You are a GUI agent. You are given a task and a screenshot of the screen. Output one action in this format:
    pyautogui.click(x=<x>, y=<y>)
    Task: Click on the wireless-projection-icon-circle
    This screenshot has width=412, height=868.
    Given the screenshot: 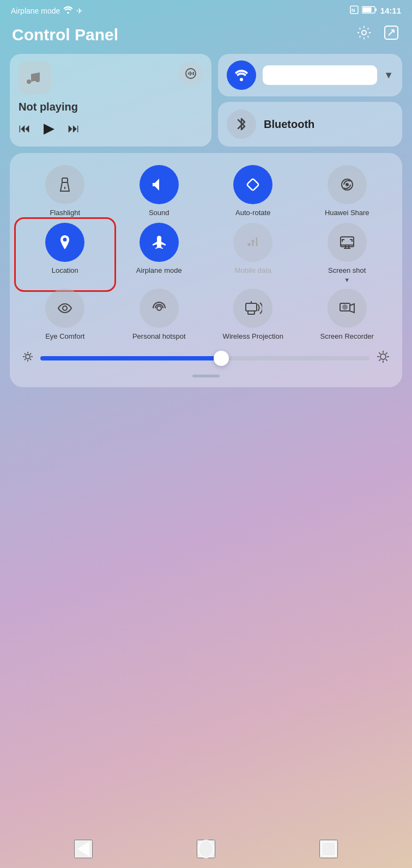 What is the action you would take?
    pyautogui.click(x=253, y=308)
    